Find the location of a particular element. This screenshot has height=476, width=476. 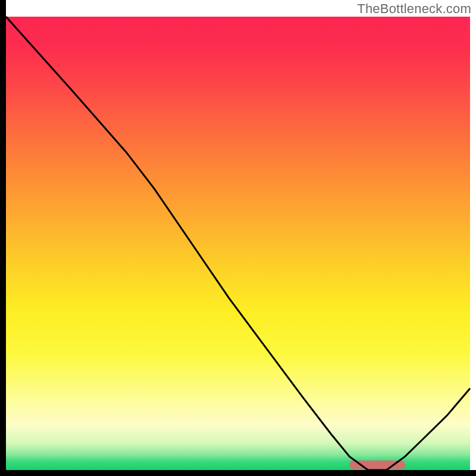

y-axis is located at coordinates (3, 238).